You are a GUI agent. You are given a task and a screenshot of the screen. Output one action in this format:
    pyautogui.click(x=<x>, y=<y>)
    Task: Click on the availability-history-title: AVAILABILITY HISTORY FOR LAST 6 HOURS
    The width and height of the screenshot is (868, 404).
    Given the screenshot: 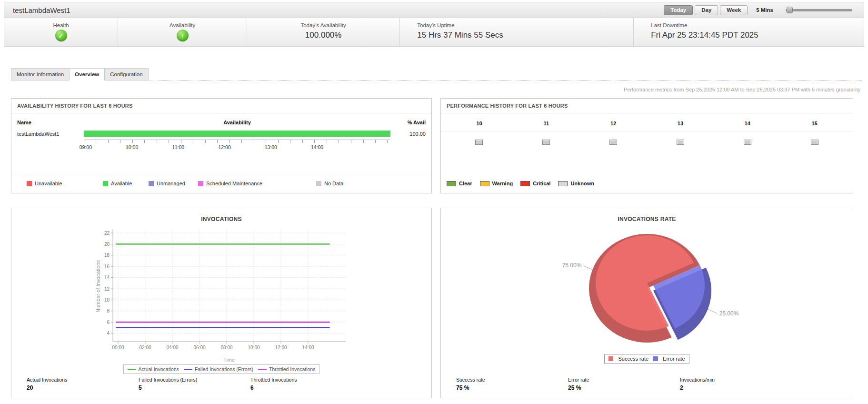 What is the action you would take?
    pyautogui.click(x=221, y=106)
    